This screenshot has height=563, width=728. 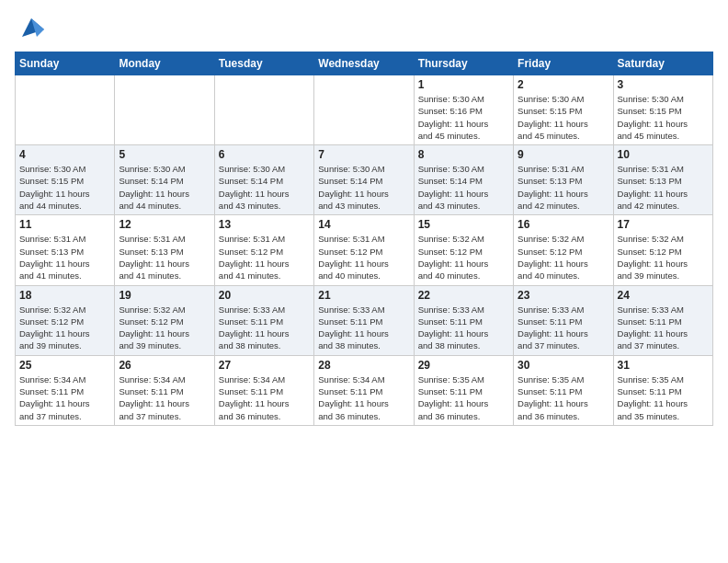 I want to click on day-number: 8, so click(x=463, y=155).